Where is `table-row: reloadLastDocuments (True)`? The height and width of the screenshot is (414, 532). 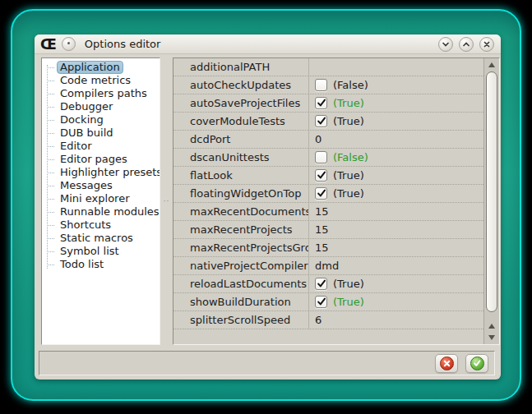 table-row: reloadLastDocuments (True) is located at coordinates (329, 284).